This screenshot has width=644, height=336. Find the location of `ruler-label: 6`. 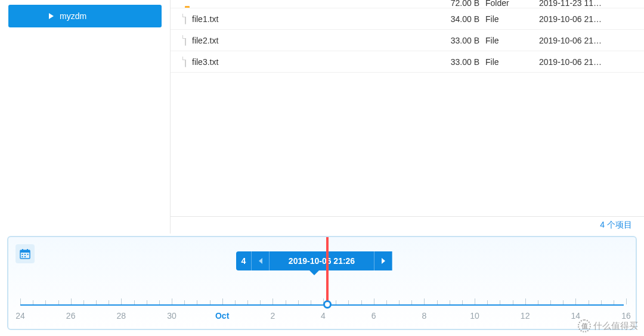

ruler-label: 6 is located at coordinates (374, 316).